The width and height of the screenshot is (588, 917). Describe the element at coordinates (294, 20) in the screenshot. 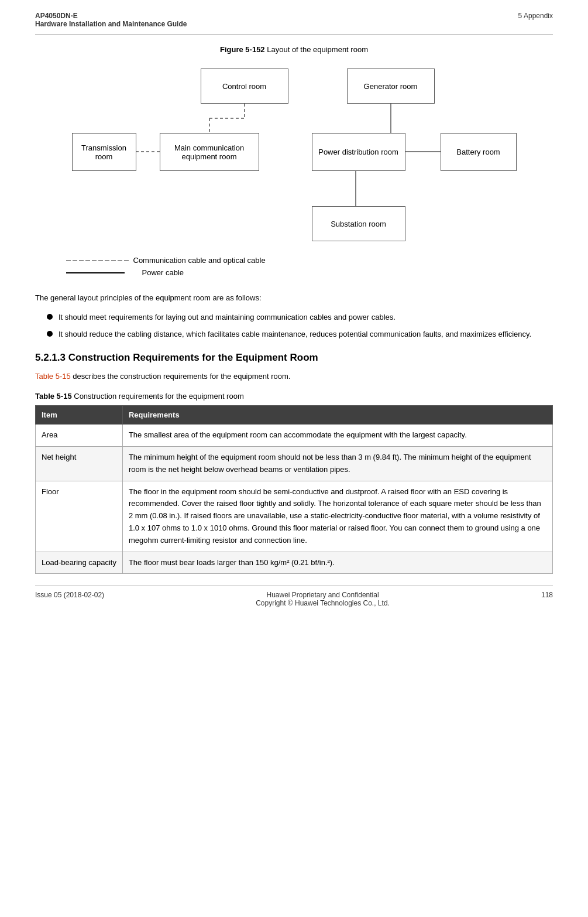

I see `page-header: AP4050DN-EHardware Installation and Main…` at that location.